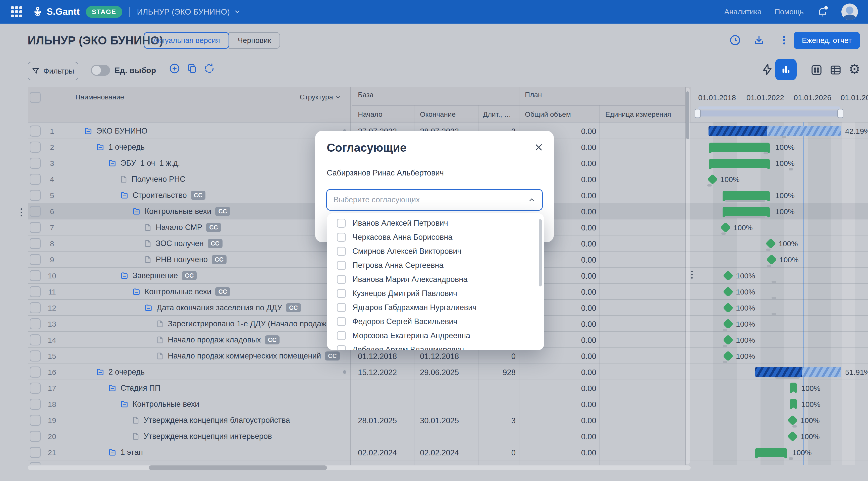 This screenshot has width=868, height=481. I want to click on cards-view-icon, so click(817, 70).